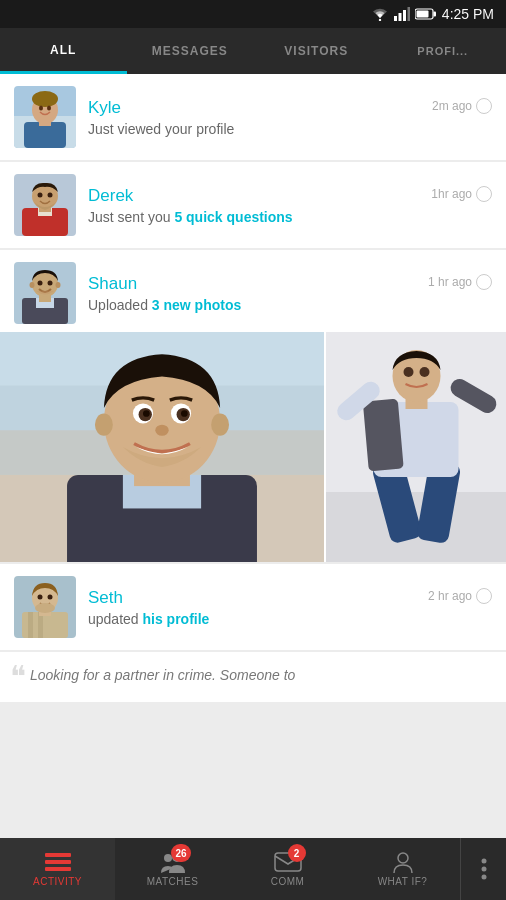 The width and height of the screenshot is (506, 900). What do you see at coordinates (290, 129) in the screenshot?
I see `activity-desc-kyle: Just viewed your profile` at bounding box center [290, 129].